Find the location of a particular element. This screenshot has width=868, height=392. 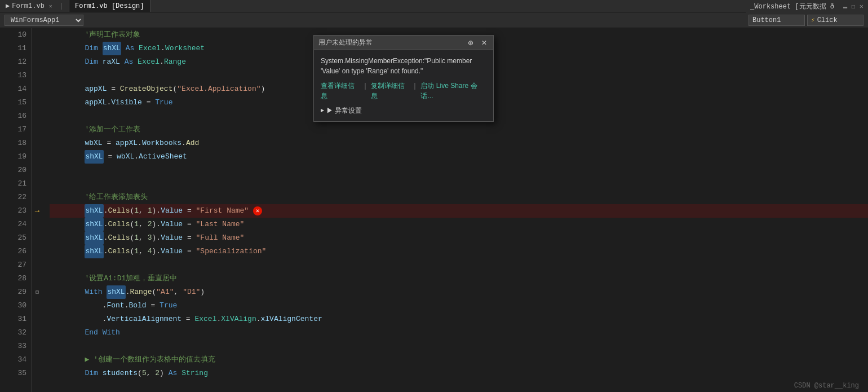

line-num-24: 24 is located at coordinates (14, 224).